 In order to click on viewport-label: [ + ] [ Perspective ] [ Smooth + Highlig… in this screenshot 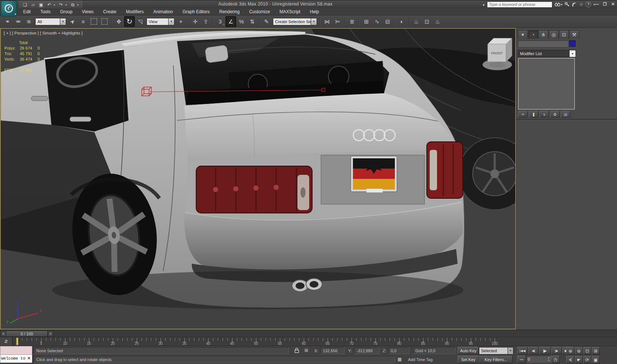, I will do `click(43, 33)`.